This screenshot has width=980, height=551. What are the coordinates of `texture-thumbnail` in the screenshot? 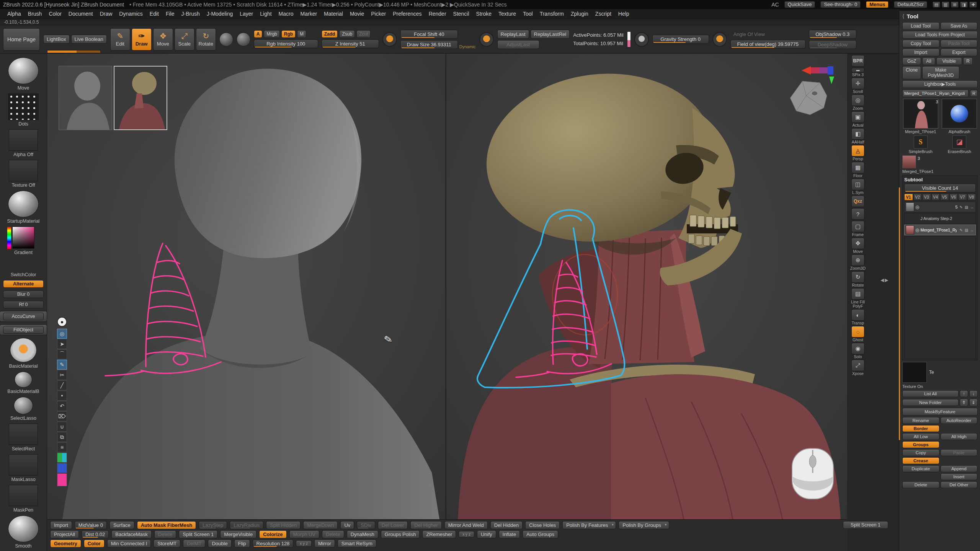 It's located at (915, 372).